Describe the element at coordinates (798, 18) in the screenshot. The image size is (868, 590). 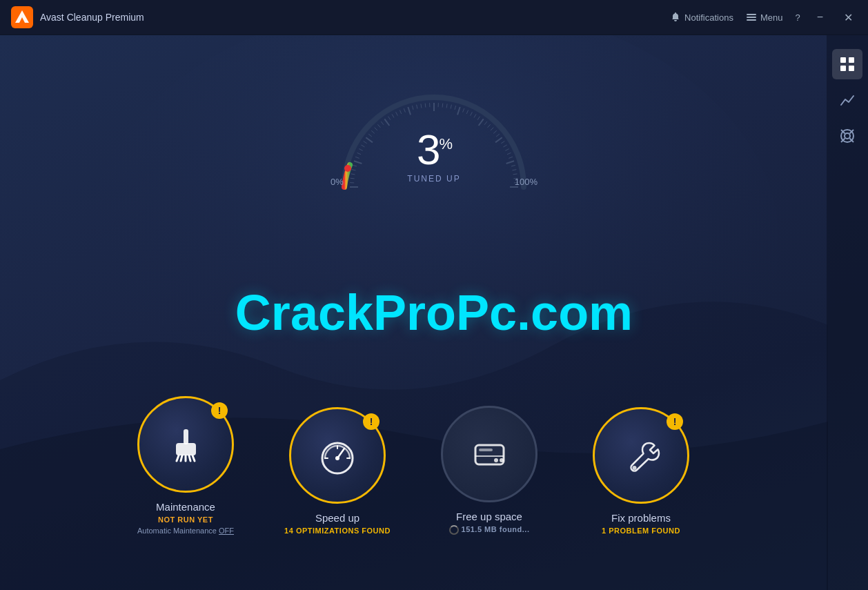
I see `help-button: ?` at that location.